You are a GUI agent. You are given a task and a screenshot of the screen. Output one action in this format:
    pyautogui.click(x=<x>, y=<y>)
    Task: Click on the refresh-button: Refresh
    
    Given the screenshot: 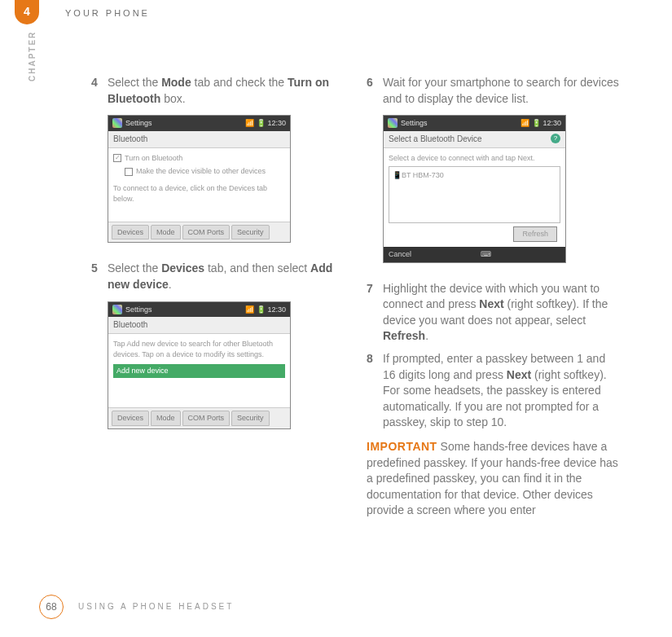 What is the action you would take?
    pyautogui.click(x=535, y=235)
    